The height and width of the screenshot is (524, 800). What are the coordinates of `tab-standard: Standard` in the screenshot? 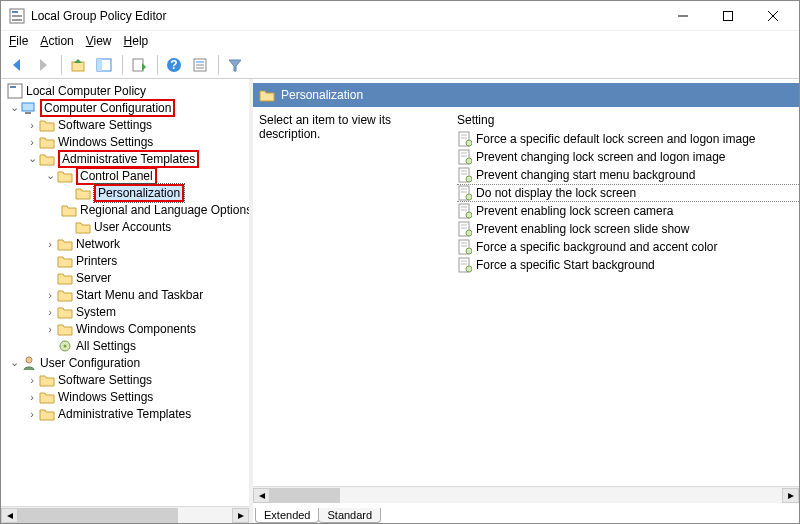 It's located at (350, 516).